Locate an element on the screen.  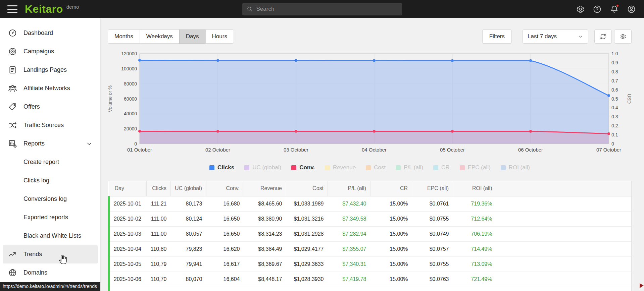
cell: 2025-10-01 is located at coordinates (128, 204).